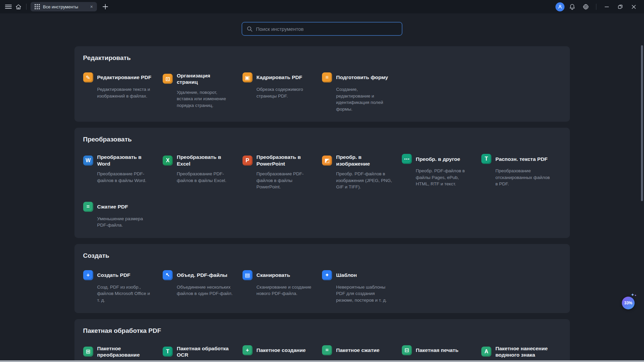  What do you see at coordinates (322, 7) in the screenshot?
I see `title-bar: Все инструменты ×` at bounding box center [322, 7].